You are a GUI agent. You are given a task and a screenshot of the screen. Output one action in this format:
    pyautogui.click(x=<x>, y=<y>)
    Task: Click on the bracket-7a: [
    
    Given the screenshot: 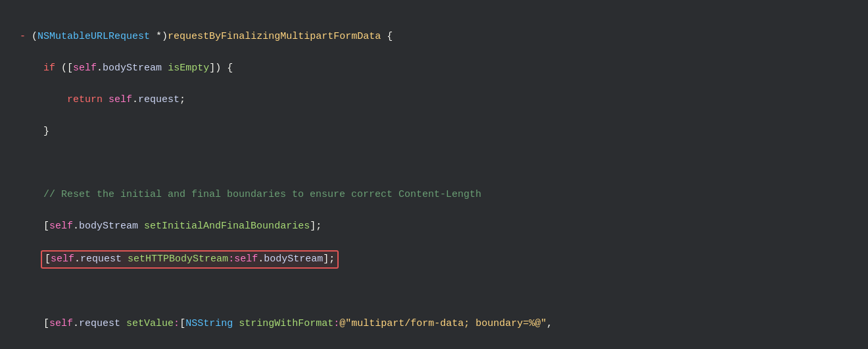 What is the action you would take?
    pyautogui.click(x=46, y=227)
    